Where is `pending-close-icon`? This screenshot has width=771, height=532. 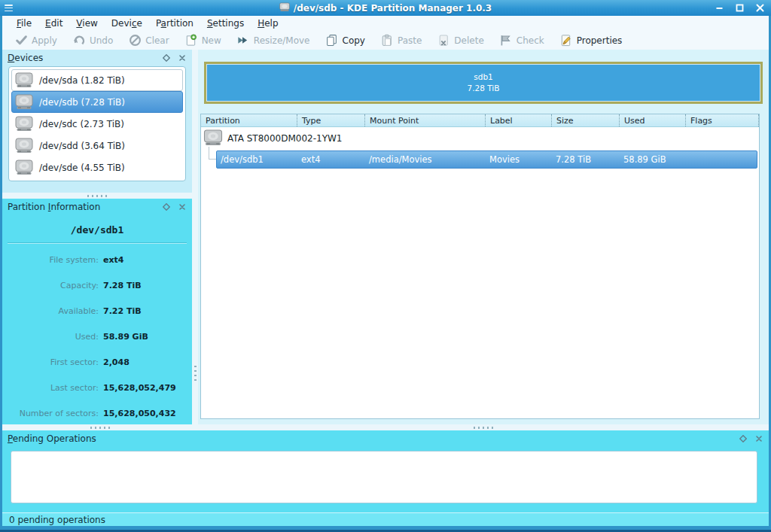 pending-close-icon is located at coordinates (759, 439).